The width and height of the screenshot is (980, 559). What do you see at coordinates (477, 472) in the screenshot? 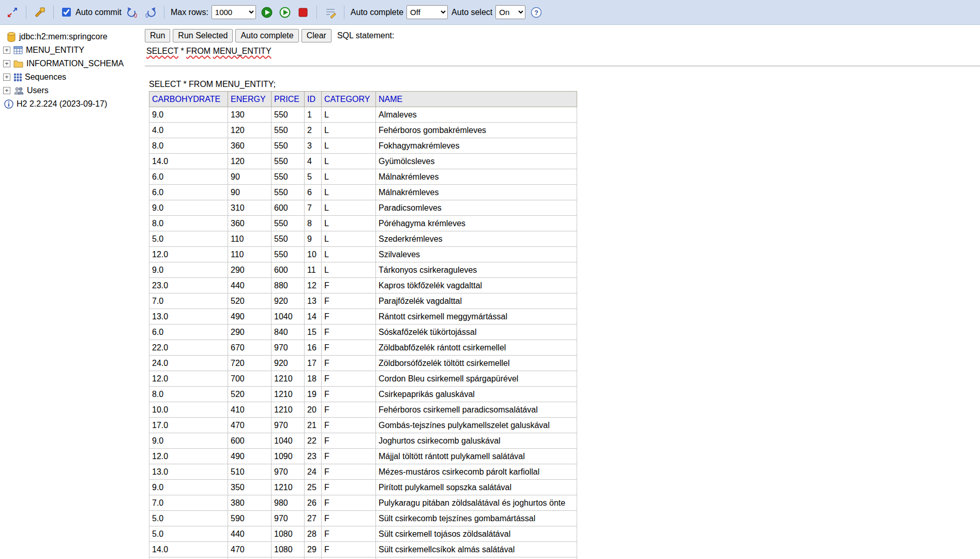
I see `table-cell: Mézes-mustáros csirkecomb párolt karfiol…` at bounding box center [477, 472].